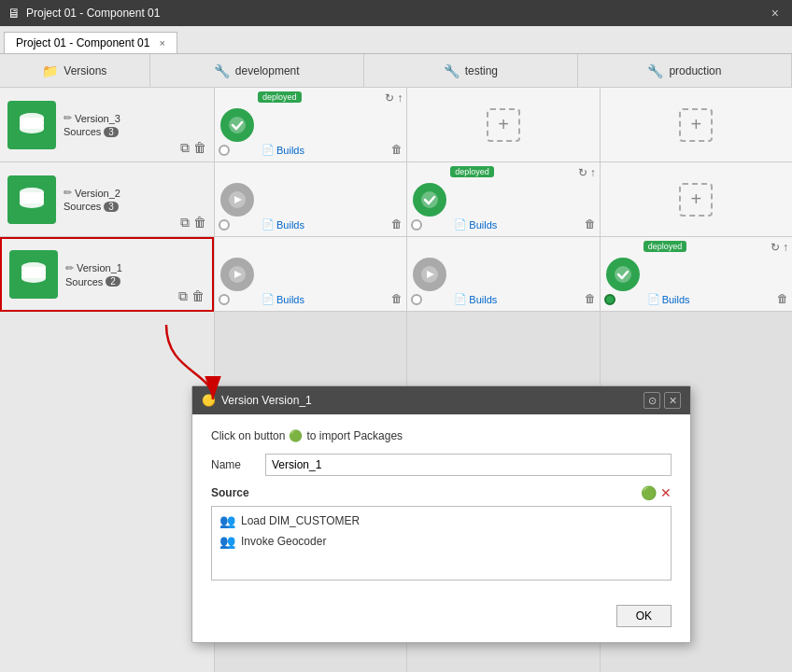 The height and width of the screenshot is (672, 792). What do you see at coordinates (134, 269) in the screenshot?
I see `version1-name: ✏ Version_1` at bounding box center [134, 269].